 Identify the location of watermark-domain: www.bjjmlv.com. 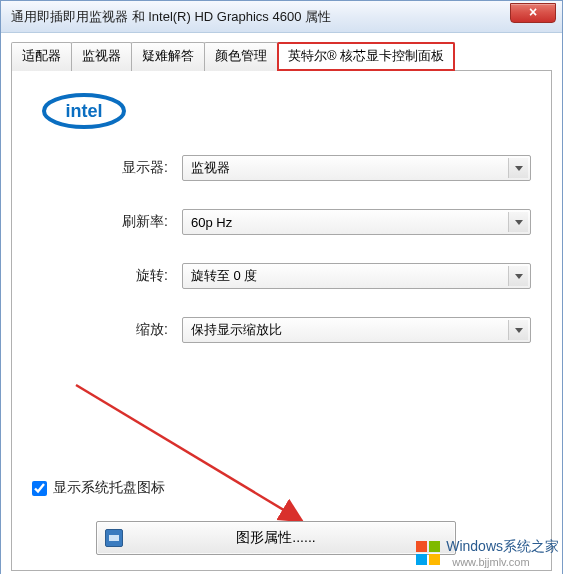
(506, 562).